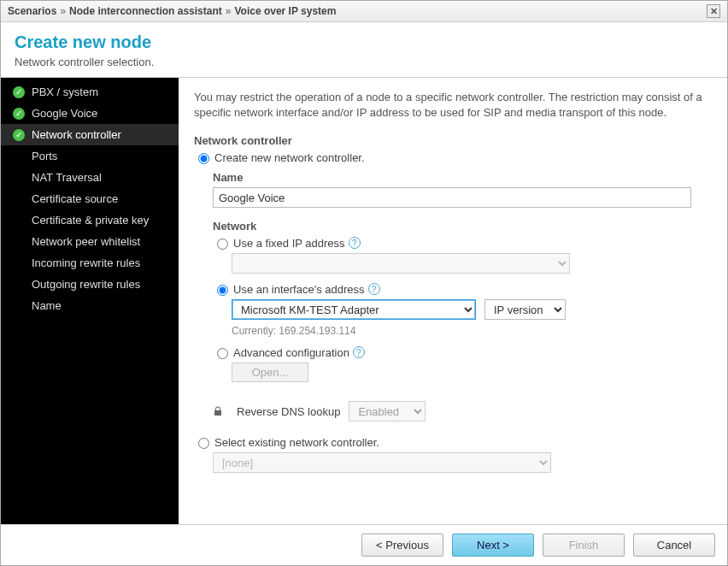 Image resolution: width=728 pixels, height=566 pixels. What do you see at coordinates (85, 263) in the screenshot?
I see `sidebar-item-label: Incoming rewrite rules` at bounding box center [85, 263].